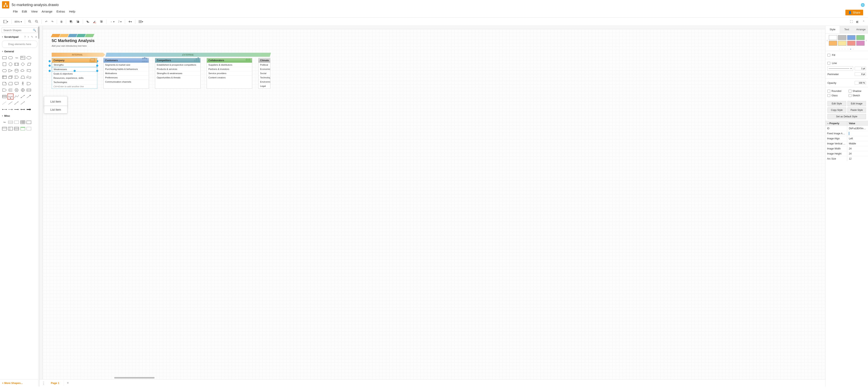 The image size is (868, 389). I want to click on card-row: Goals & objectives, so click(74, 74).